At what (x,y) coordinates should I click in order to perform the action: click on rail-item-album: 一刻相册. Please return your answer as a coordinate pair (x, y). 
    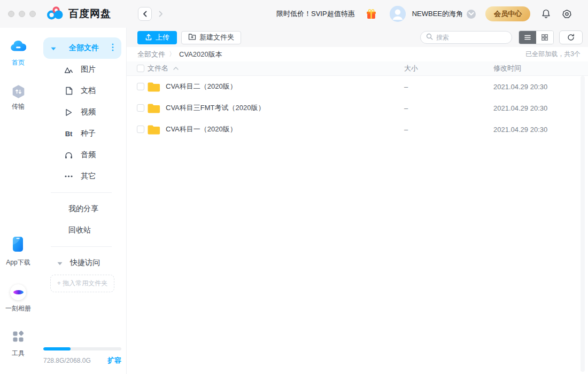
    Looking at the image, I should click on (18, 299).